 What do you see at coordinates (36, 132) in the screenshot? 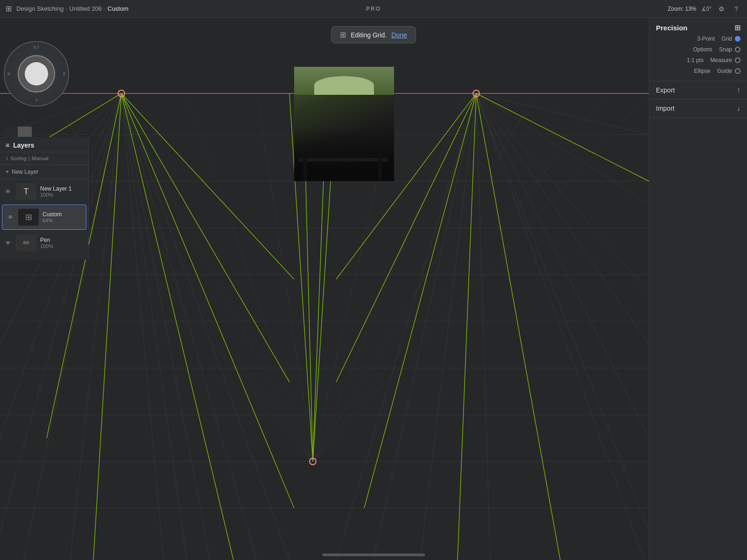
I see `color-swatches` at bounding box center [36, 132].